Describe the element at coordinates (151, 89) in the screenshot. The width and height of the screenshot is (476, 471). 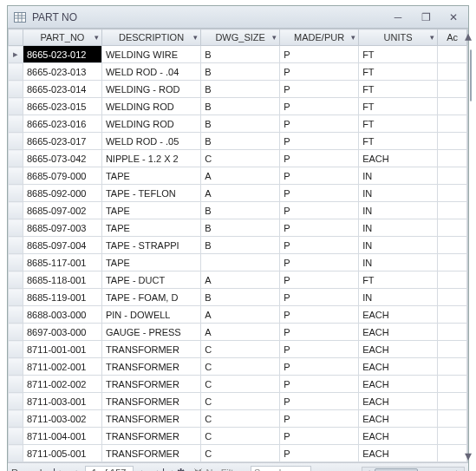
I see `cell: WELDING - ROD` at that location.